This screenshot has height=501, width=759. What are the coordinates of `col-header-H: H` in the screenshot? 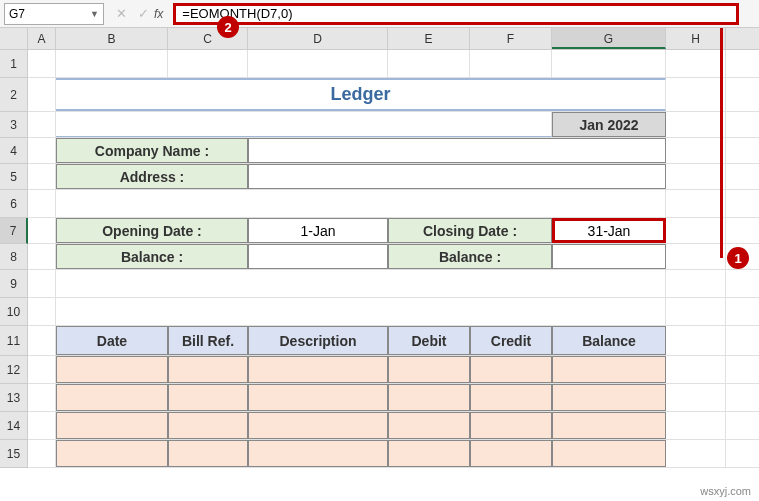 It's located at (696, 38).